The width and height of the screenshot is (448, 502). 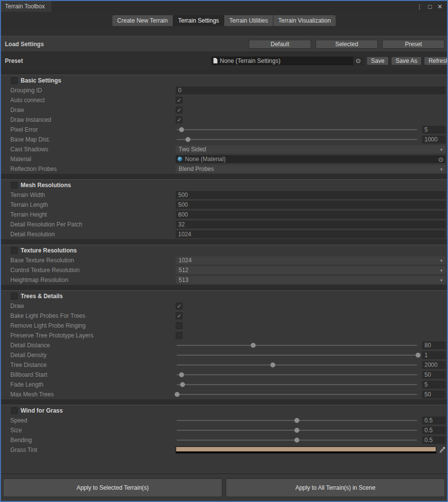 I want to click on tab-terrain-utilities: Terrain Utilities, so click(x=249, y=21).